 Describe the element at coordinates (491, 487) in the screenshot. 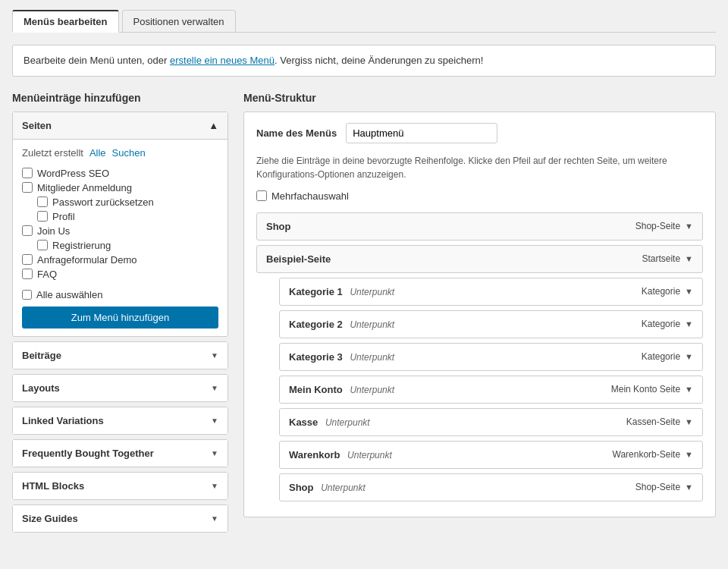

I see `menu-entry: Shop Unterpunkt Shop-Seite ▼` at that location.